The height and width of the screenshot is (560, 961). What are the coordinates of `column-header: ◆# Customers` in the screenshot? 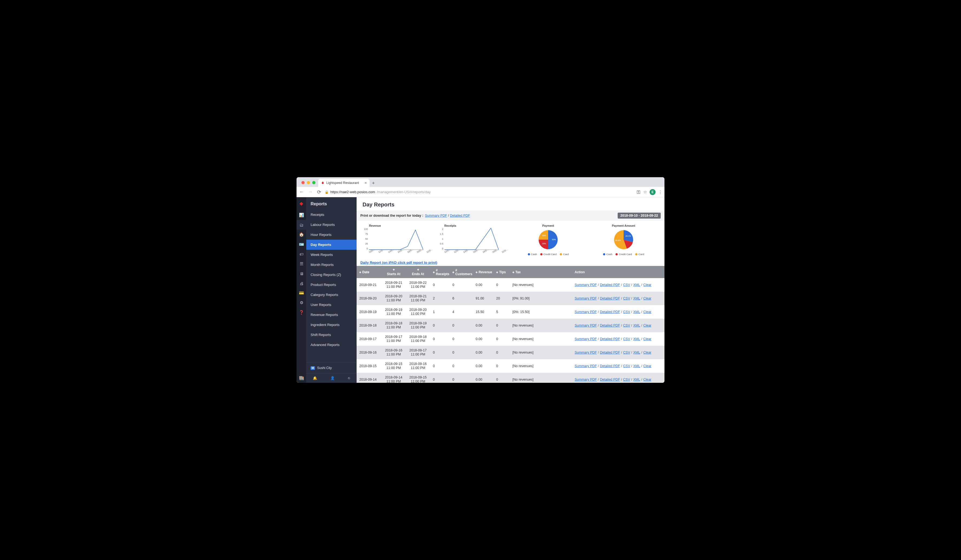 It's located at (461, 272).